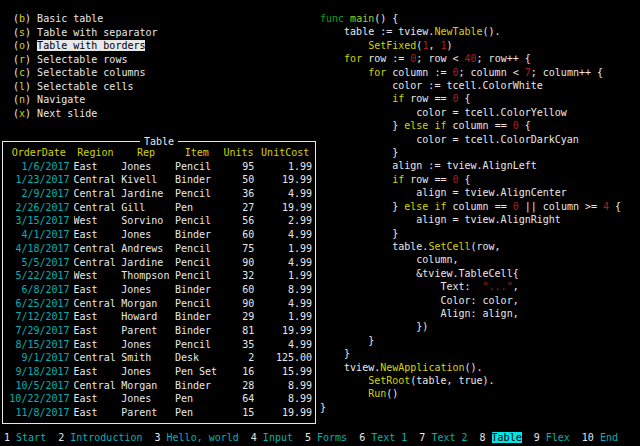 The height and width of the screenshot is (446, 640). I want to click on status-item-table: 8 Table, so click(501, 438).